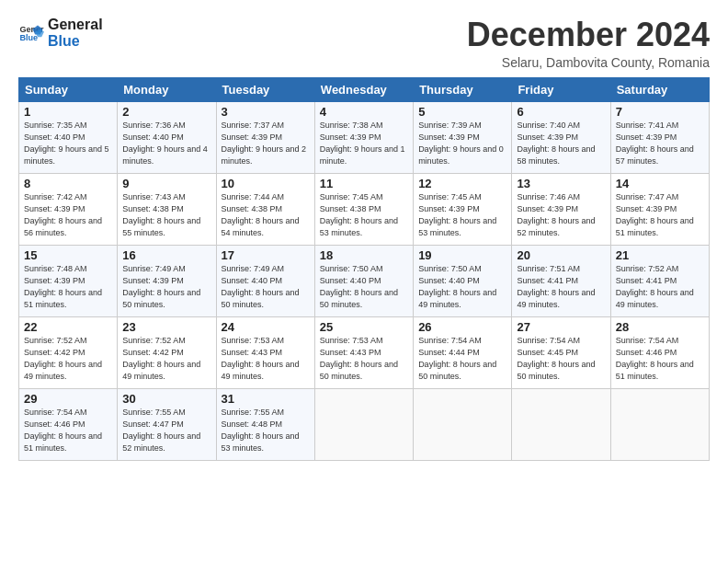 The width and height of the screenshot is (728, 563). I want to click on day-number: 8, so click(68, 184).